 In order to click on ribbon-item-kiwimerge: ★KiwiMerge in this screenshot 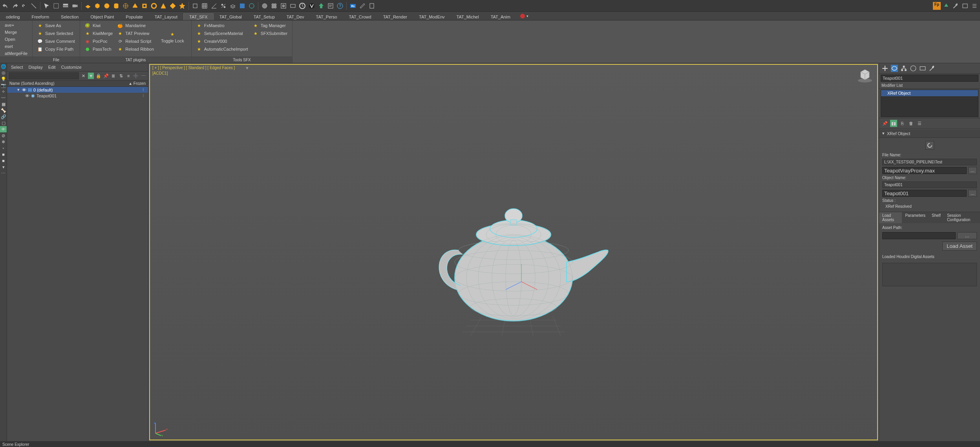, I will do `click(99, 33)`.